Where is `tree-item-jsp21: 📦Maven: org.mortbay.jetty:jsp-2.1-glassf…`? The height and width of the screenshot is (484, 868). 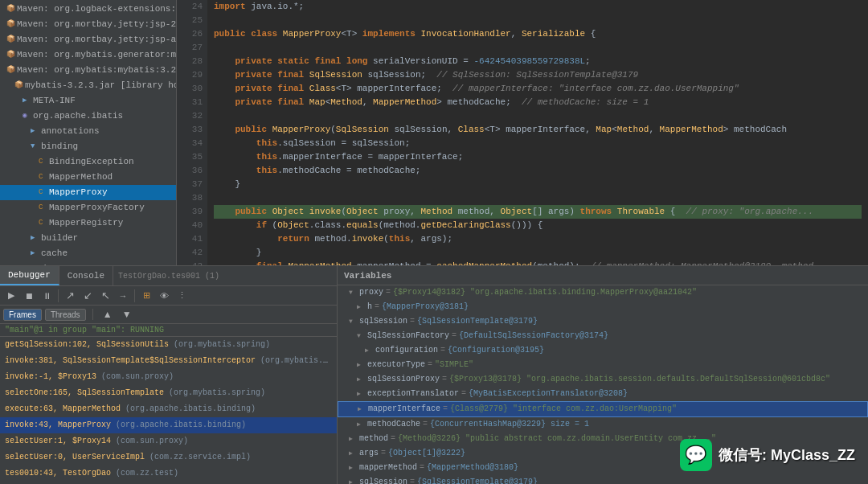 tree-item-jsp21: 📦Maven: org.mortbay.jetty:jsp-2.1-glassf… is located at coordinates (88, 24).